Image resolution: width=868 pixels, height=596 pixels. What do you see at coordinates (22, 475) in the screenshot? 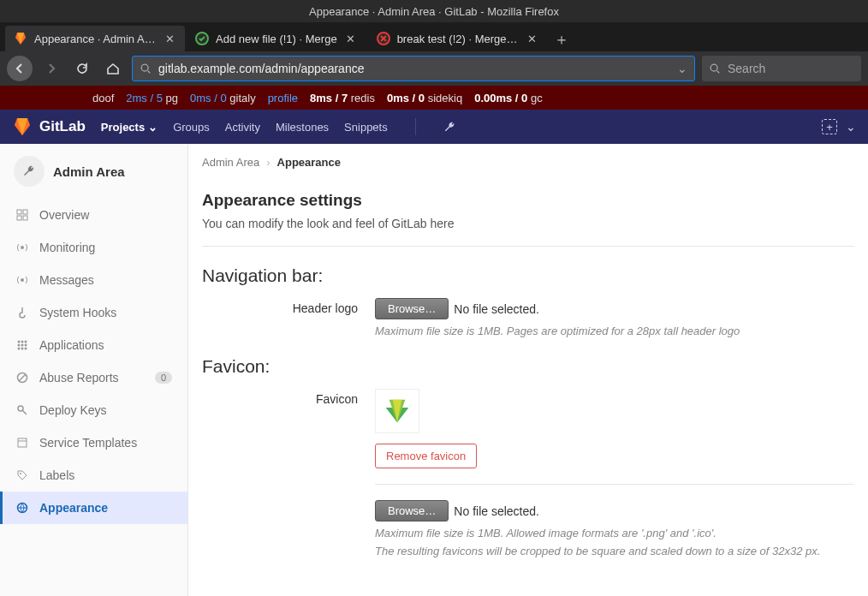
I see `tag-icon` at bounding box center [22, 475].